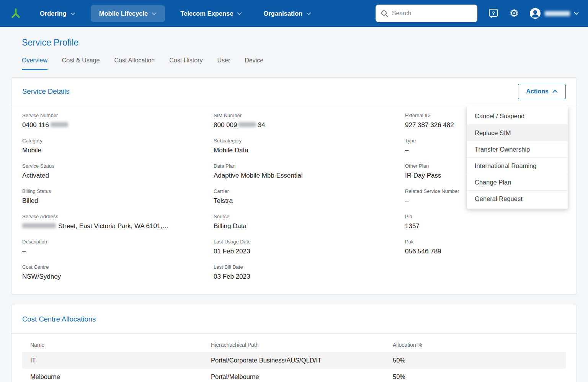 The image size is (588, 382). Describe the element at coordinates (518, 149) in the screenshot. I see `menu-item-transfer-ownership: Transfer Ownership` at that location.